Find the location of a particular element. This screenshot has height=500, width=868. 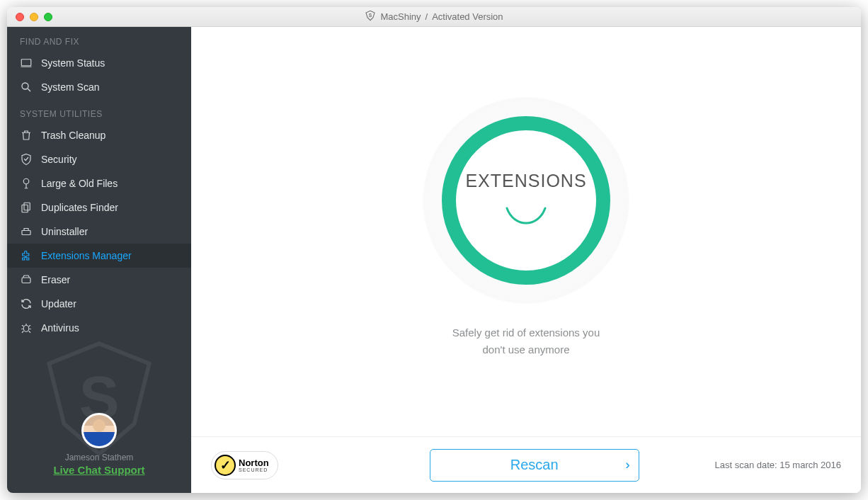

svg-text: S is located at coordinates (371, 16).